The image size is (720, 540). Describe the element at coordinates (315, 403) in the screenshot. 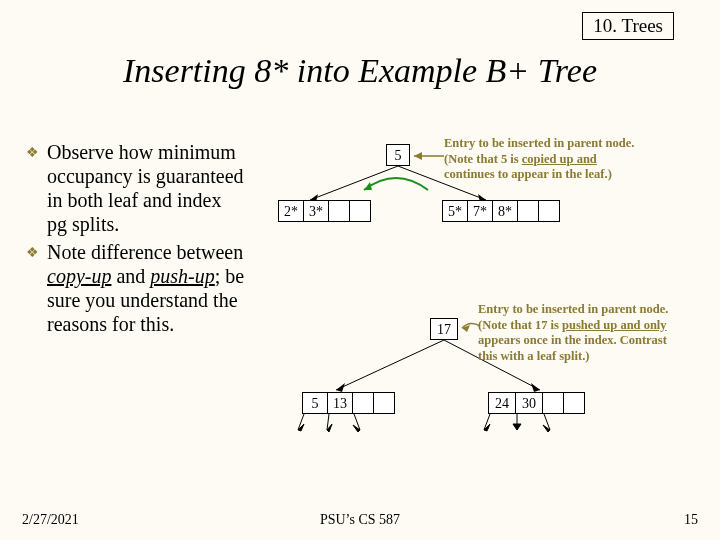

I see `index-cell: 5` at that location.